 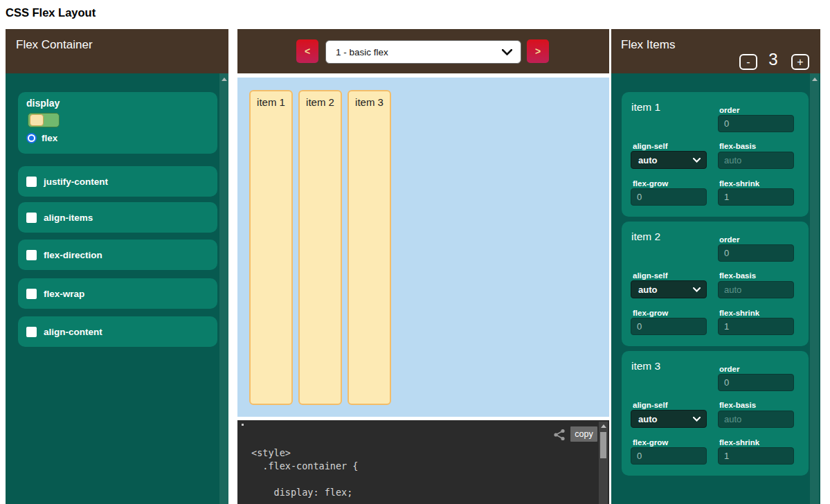 What do you see at coordinates (424, 52) in the screenshot?
I see `example-select: 1 - basic flex` at bounding box center [424, 52].